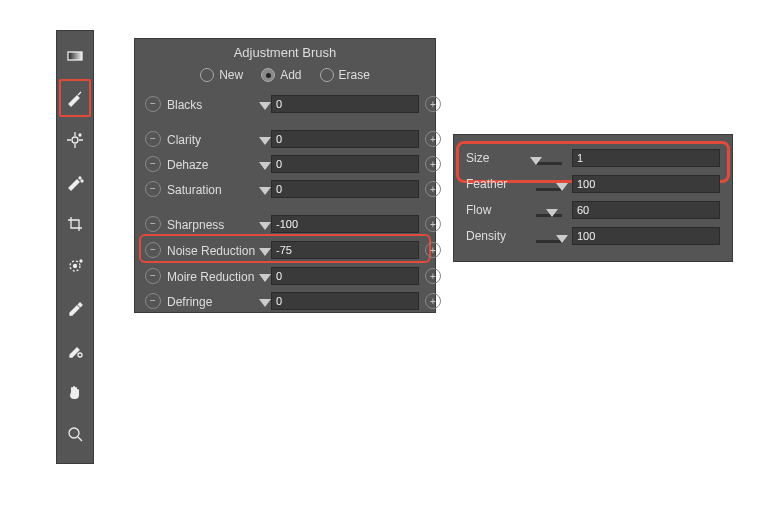  What do you see at coordinates (281, 75) in the screenshot?
I see `mode-radio-add: Add` at bounding box center [281, 75].